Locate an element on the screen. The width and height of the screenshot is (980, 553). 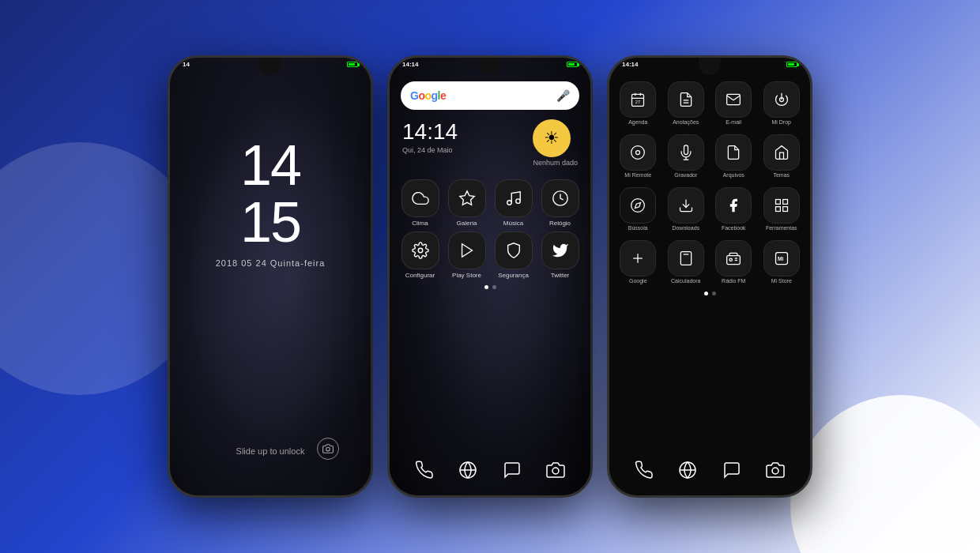
drawer-app-email: E-mail is located at coordinates (733, 103).